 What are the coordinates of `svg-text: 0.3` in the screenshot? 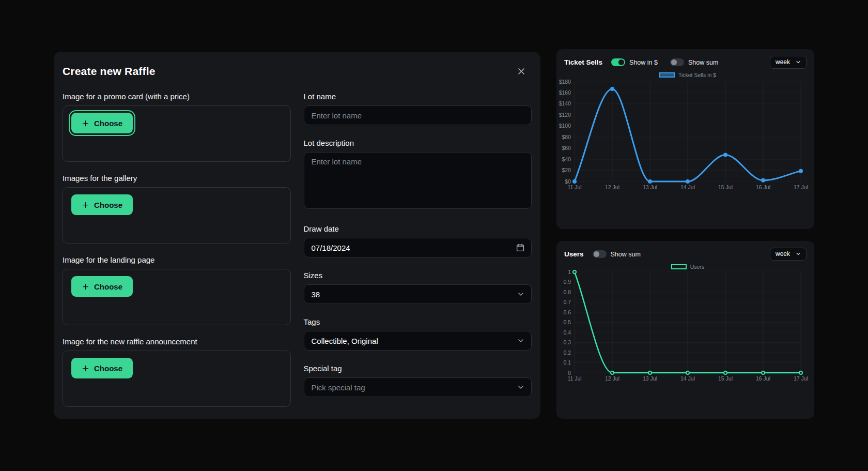 It's located at (567, 342).